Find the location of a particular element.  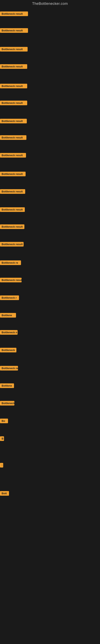

bottleneck-result-label: Bottleneck resul is located at coordinates (11, 280).